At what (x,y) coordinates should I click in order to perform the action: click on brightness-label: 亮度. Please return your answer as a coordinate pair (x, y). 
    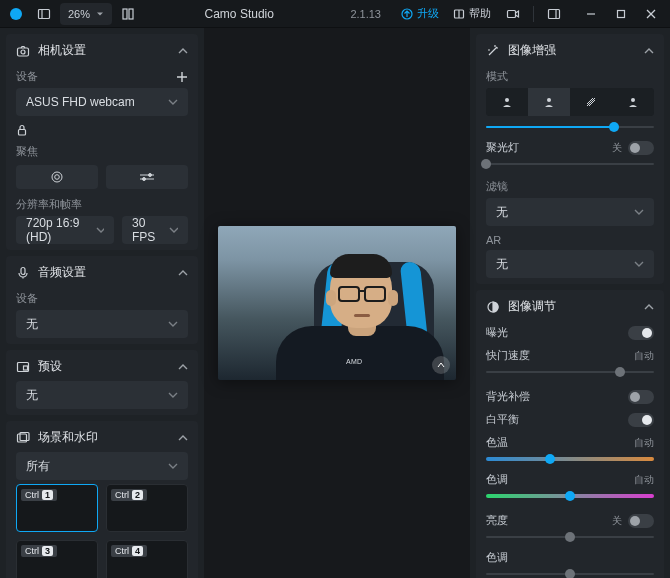
    Looking at the image, I should click on (497, 520).